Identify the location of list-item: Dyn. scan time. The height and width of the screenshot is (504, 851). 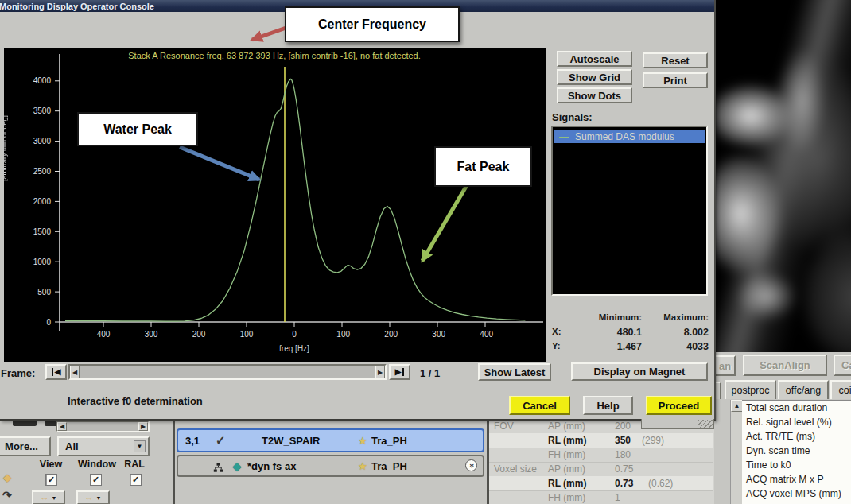
(797, 451).